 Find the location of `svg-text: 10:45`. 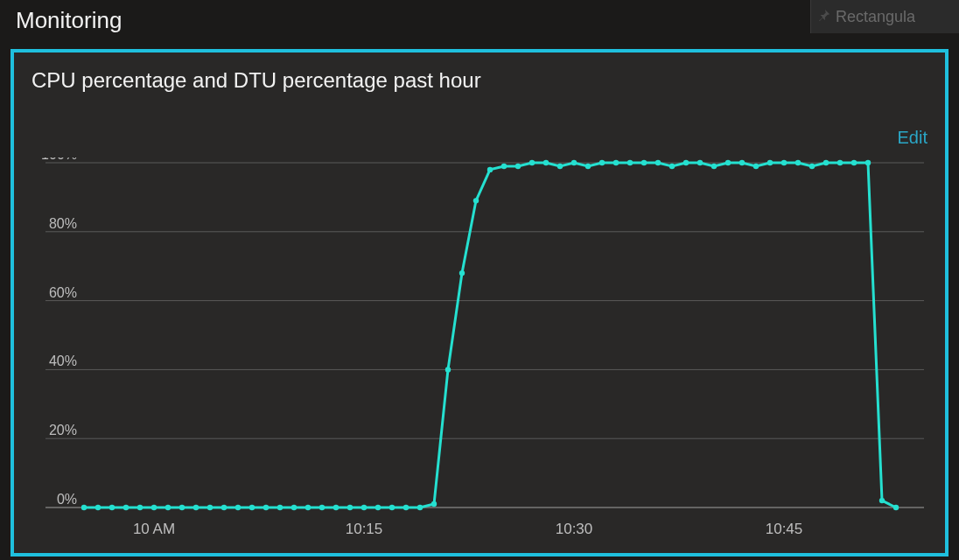

svg-text: 10:45 is located at coordinates (784, 528).